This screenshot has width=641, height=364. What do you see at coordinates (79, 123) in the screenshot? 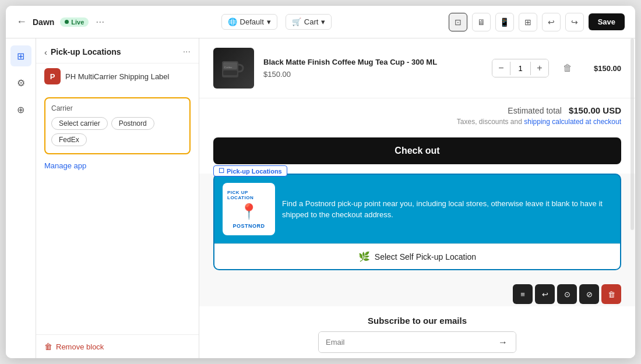
I see `carrier-chip-select: Select carrier` at bounding box center [79, 123].